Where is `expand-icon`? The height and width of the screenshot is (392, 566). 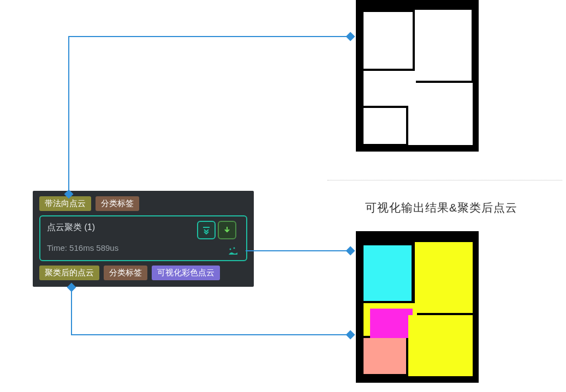 expand-icon is located at coordinates (206, 230).